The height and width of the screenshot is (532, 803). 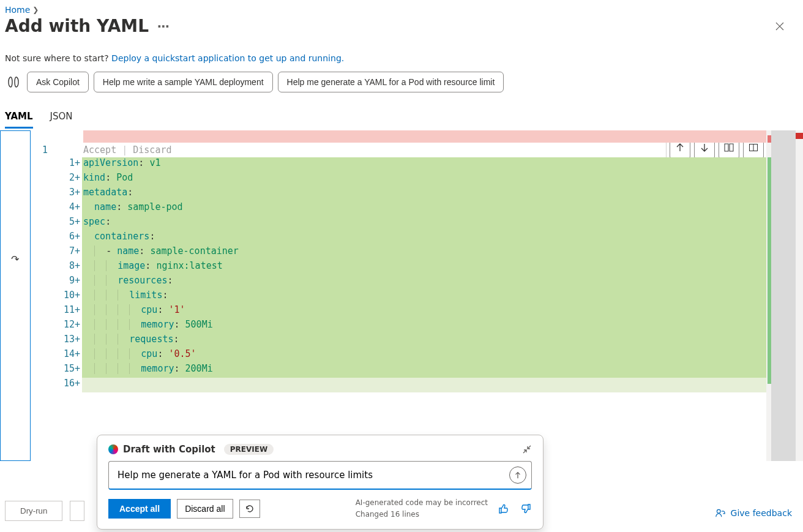 I want to click on code-line: 4+ name: sample-pod, so click(x=417, y=209).